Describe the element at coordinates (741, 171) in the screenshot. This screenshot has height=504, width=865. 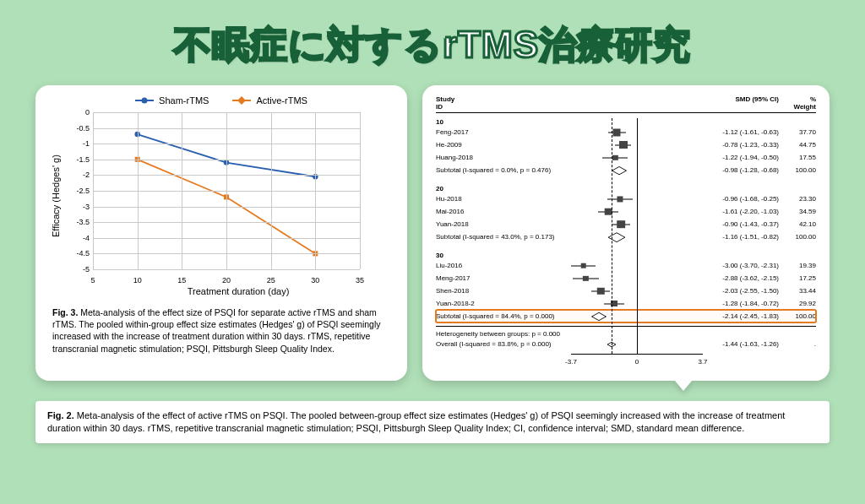
I see `smd-ci: -0.98 (-1.28, -0.68)` at that location.